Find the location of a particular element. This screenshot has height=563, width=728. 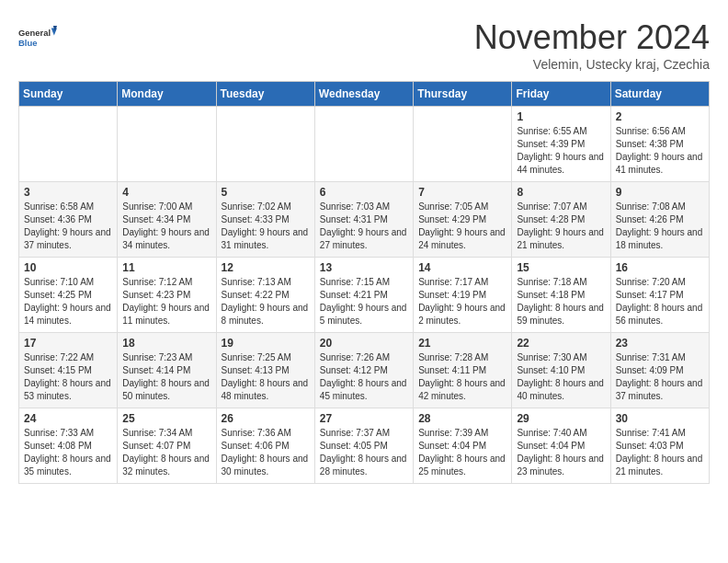

title-section: November 2024 Velemin, Ustecky kraj, Cze… is located at coordinates (592, 45).